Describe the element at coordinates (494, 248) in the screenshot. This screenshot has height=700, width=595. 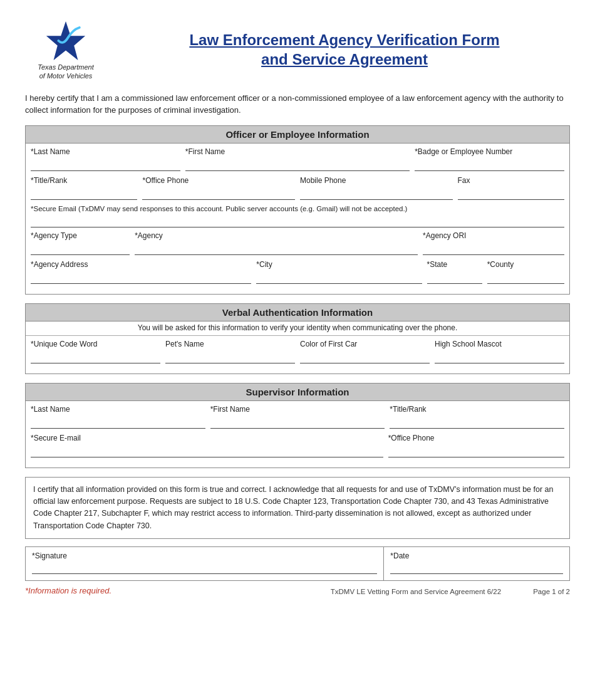
I see `agency-ori-input` at that location.